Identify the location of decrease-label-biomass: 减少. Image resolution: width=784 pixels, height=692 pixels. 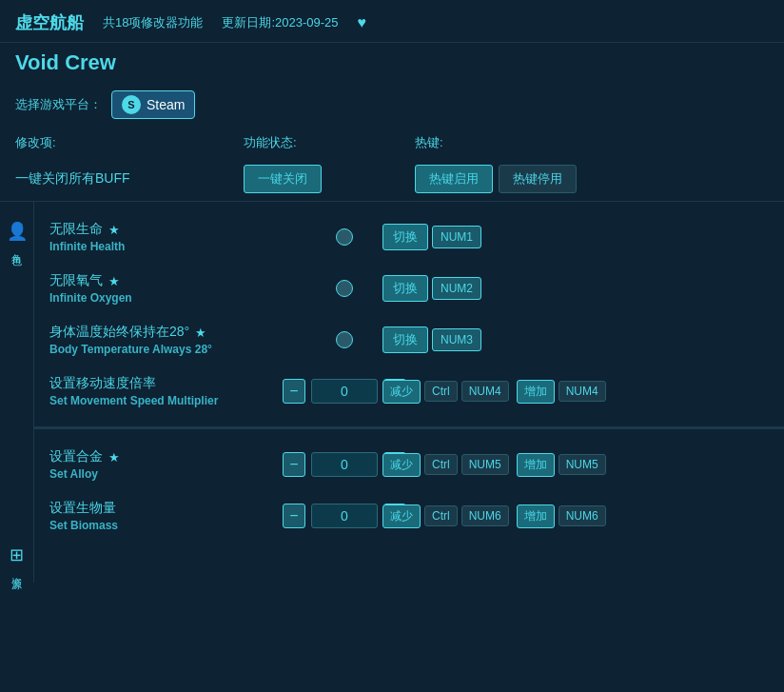
(402, 516).